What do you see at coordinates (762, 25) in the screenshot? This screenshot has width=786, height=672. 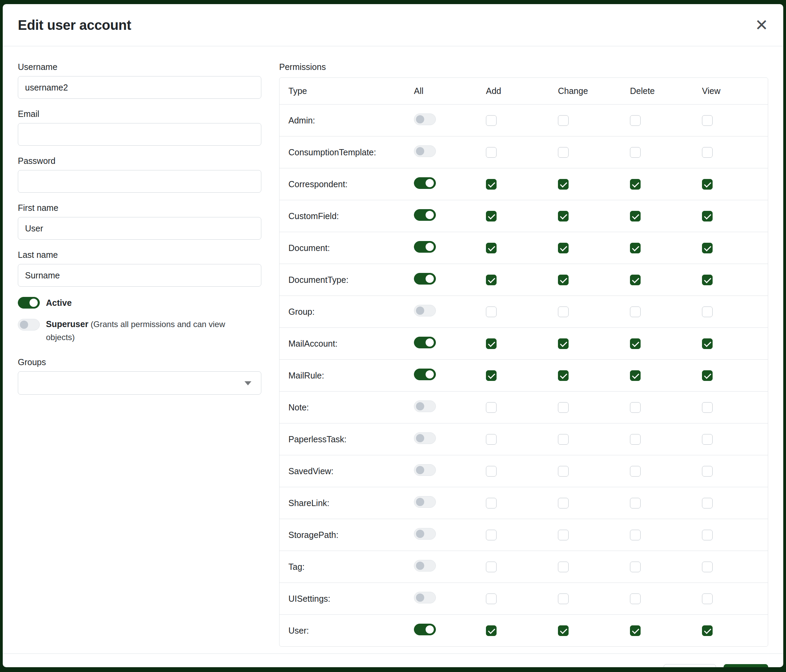 I see `close-icon: ✕` at bounding box center [762, 25].